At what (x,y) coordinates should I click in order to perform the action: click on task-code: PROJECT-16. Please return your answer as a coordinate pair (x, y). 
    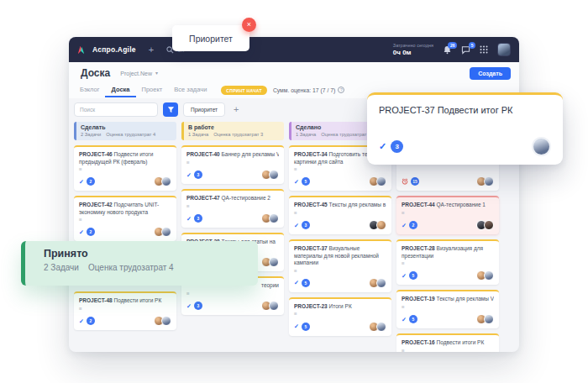
    Looking at the image, I should click on (418, 343).